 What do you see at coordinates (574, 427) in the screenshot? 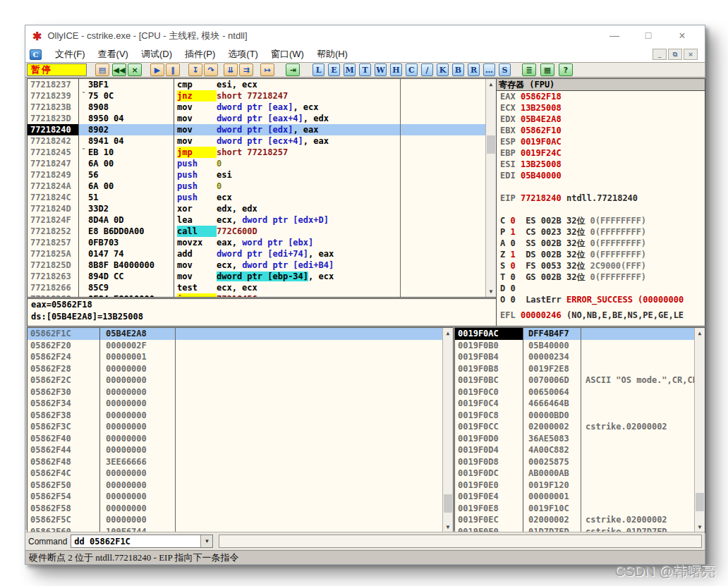
I see `stack-row: 0019F0CC02000002cstrike.02000002` at bounding box center [574, 427].